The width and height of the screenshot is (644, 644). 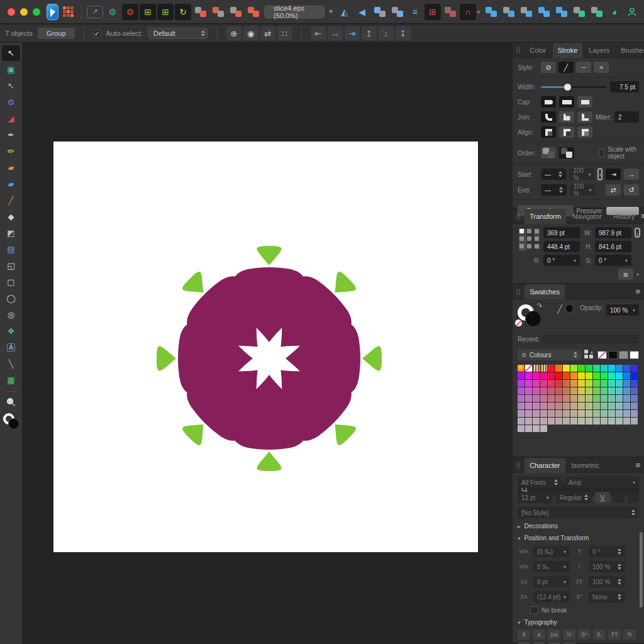 What do you see at coordinates (148, 12) in the screenshot?
I see `grid-handles-icon: ⊞` at bounding box center [148, 12].